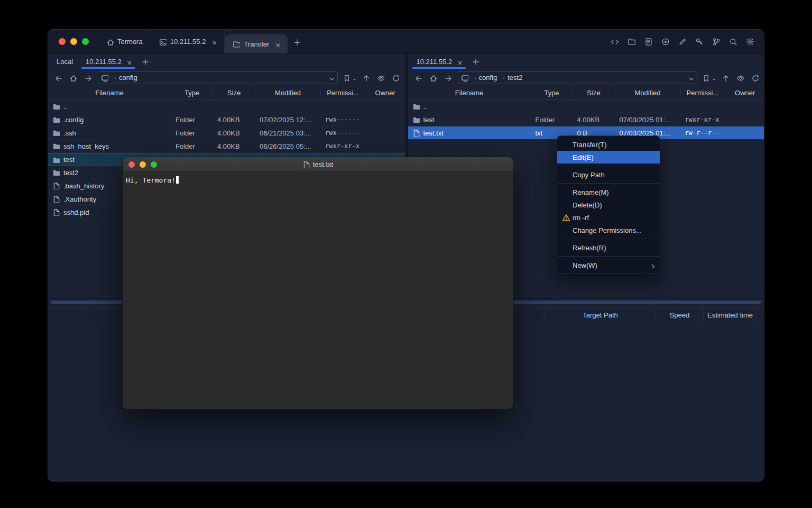  I want to click on editor-titlebar: test.txt, so click(318, 165).